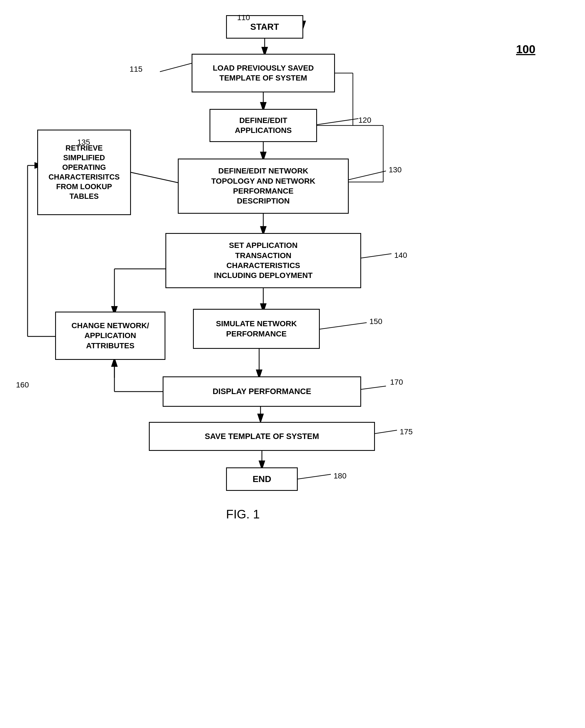 Image resolution: width=585 pixels, height=728 pixels. I want to click on ref-140: 140, so click(401, 255).